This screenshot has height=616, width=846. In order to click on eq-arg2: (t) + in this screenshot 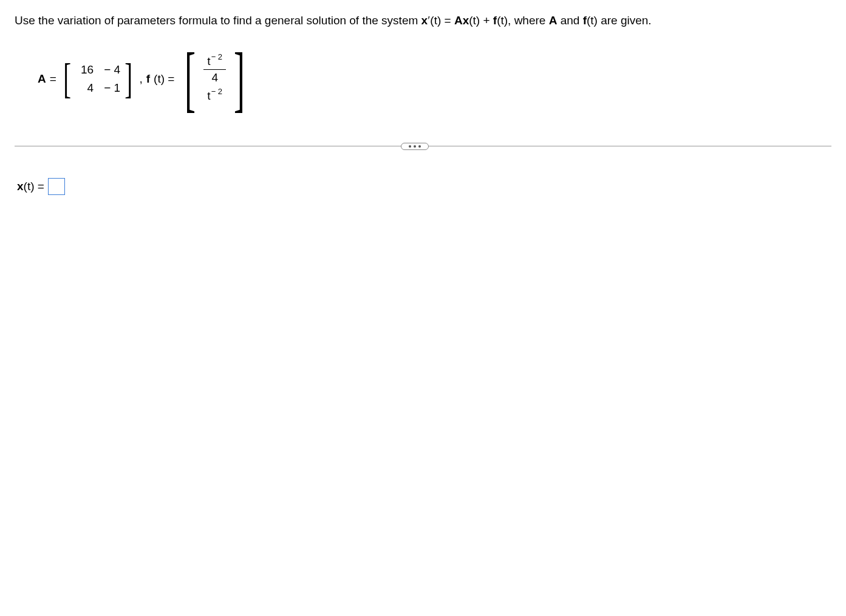, I will do `click(481, 21)`.